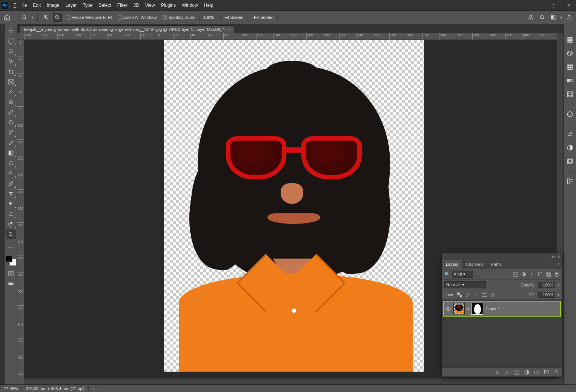 This screenshot has height=392, width=576. Describe the element at coordinates (475, 265) in the screenshot. I see `tab-channels: Channels` at that location.